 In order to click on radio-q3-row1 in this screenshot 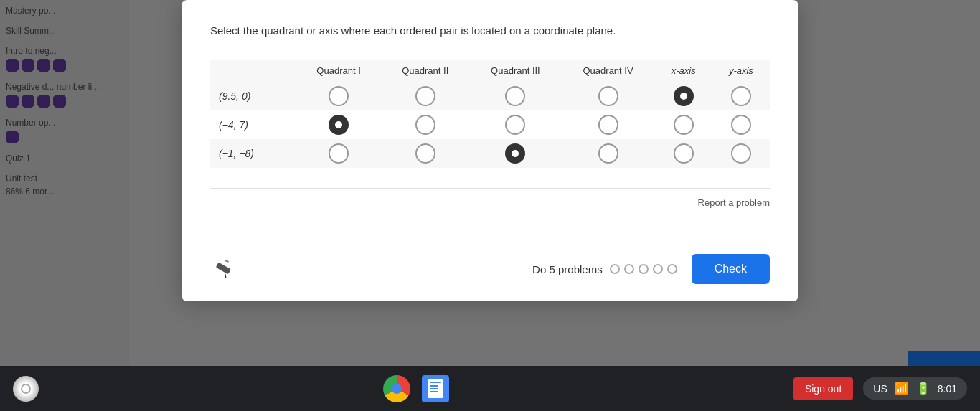, I will do `click(515, 96)`.